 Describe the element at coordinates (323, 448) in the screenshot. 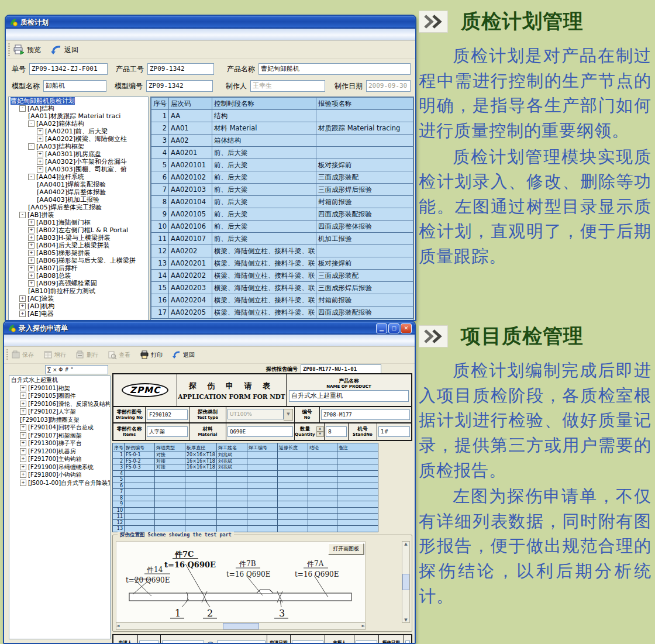

I see `ndt-column-header: 结论` at that location.